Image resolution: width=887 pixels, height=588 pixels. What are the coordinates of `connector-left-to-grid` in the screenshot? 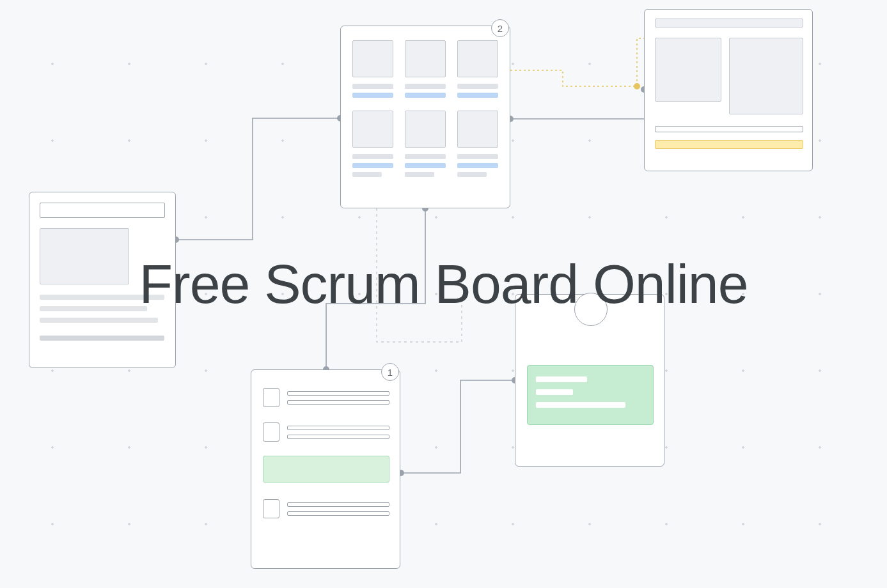 It's located at (258, 179).